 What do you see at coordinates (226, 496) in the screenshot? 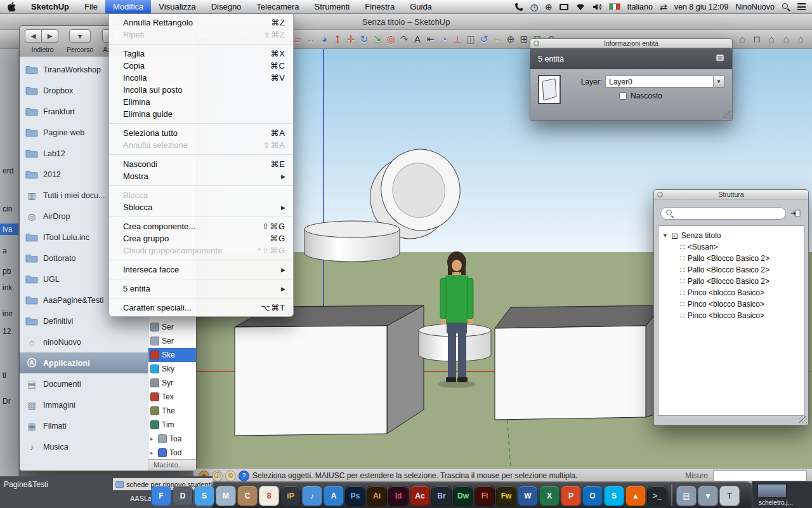
I see `dock-icon-mail: M` at bounding box center [226, 496].